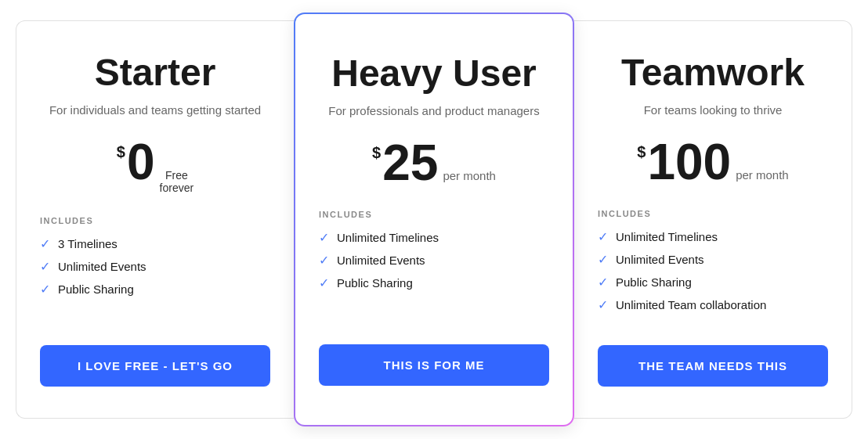  Describe the element at coordinates (88, 244) in the screenshot. I see `feature-text: 3 Timelines` at that location.